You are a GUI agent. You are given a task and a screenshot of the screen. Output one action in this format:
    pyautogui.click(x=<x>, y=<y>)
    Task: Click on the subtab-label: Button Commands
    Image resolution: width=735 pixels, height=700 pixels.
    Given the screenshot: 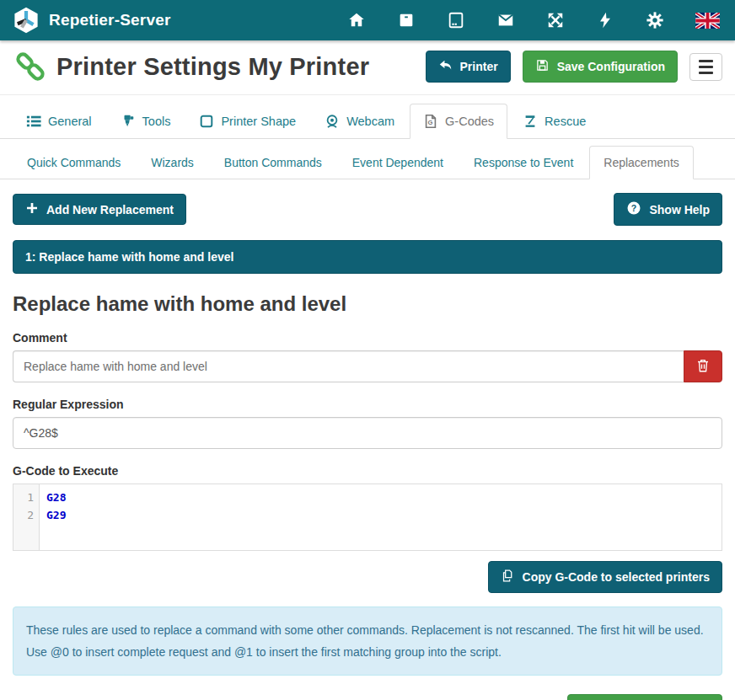 What is the action you would take?
    pyautogui.click(x=273, y=163)
    